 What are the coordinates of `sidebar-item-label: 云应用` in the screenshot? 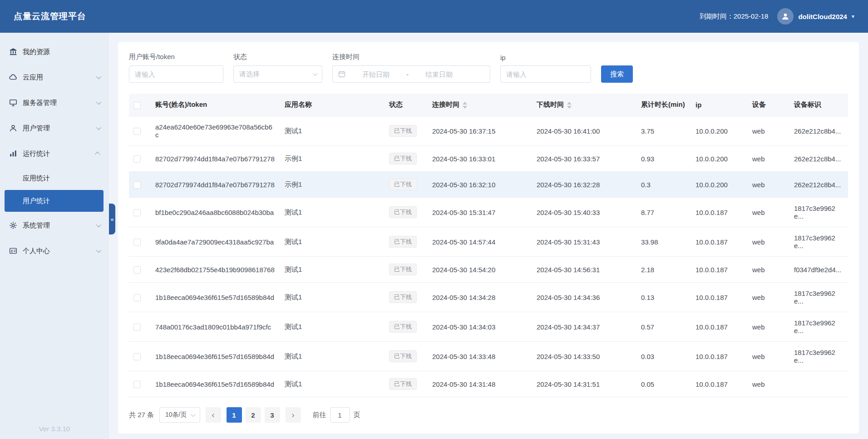 It's located at (33, 77).